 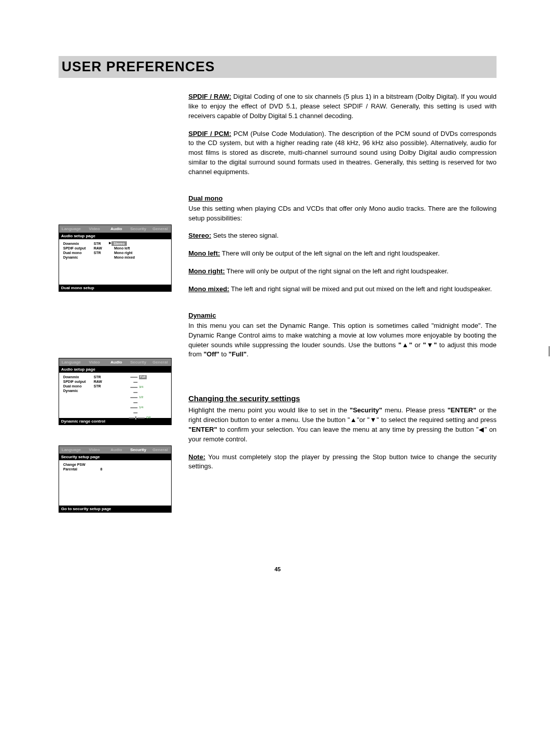 I want to click on menu-body: Change PSW Parental8, so click(x=115, y=483).